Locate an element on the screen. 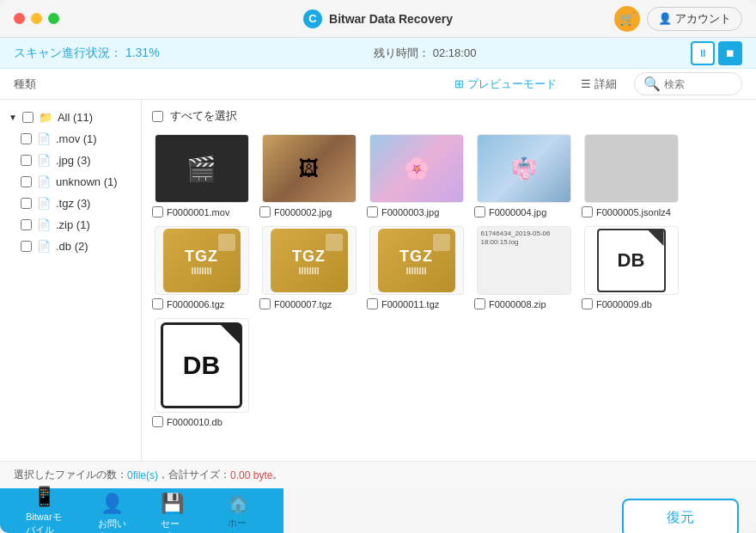 The image size is (756, 533). db9-thumbnail: DB is located at coordinates (631, 260).